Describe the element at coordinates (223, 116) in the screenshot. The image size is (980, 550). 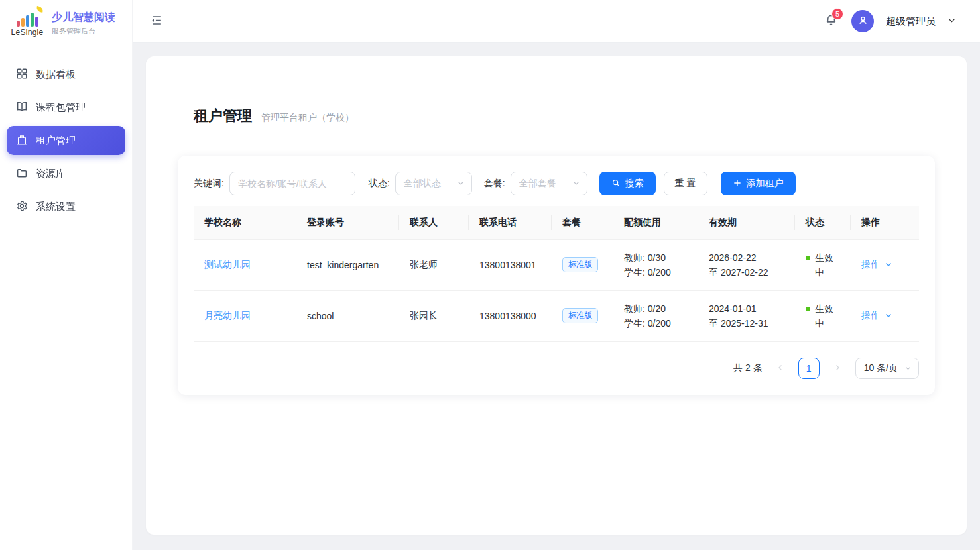
I see `page-title: 租户管理` at that location.